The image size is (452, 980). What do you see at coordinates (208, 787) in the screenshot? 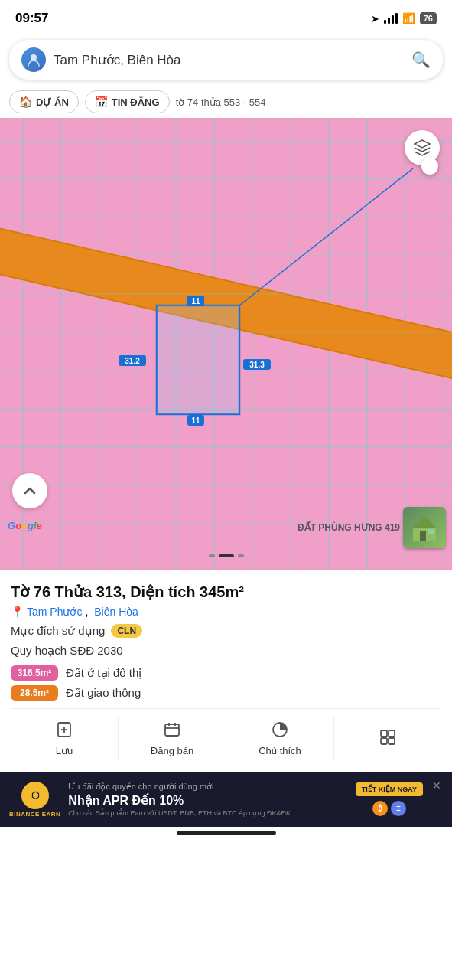
I see `ad-title: Ưu đãi độc quyền cho người dùng mới` at bounding box center [208, 787].